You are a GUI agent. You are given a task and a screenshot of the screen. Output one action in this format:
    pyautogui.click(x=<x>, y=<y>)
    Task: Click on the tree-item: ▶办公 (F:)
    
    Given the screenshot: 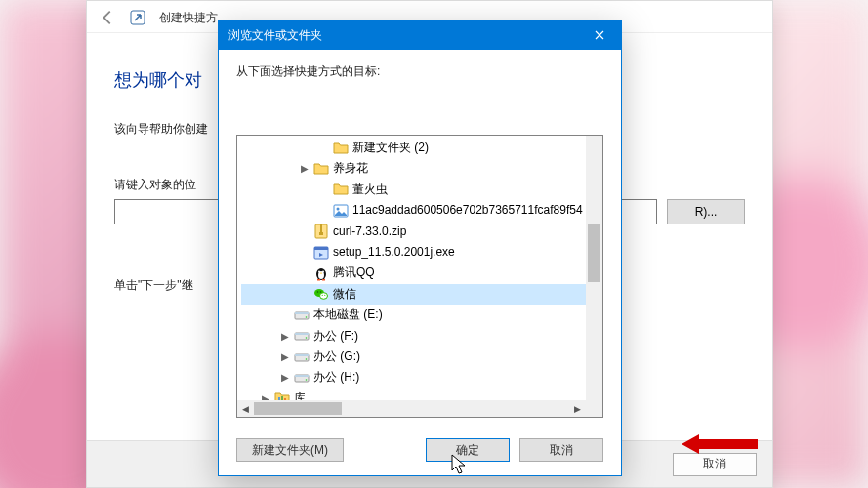 What is the action you would take?
    pyautogui.click(x=414, y=336)
    